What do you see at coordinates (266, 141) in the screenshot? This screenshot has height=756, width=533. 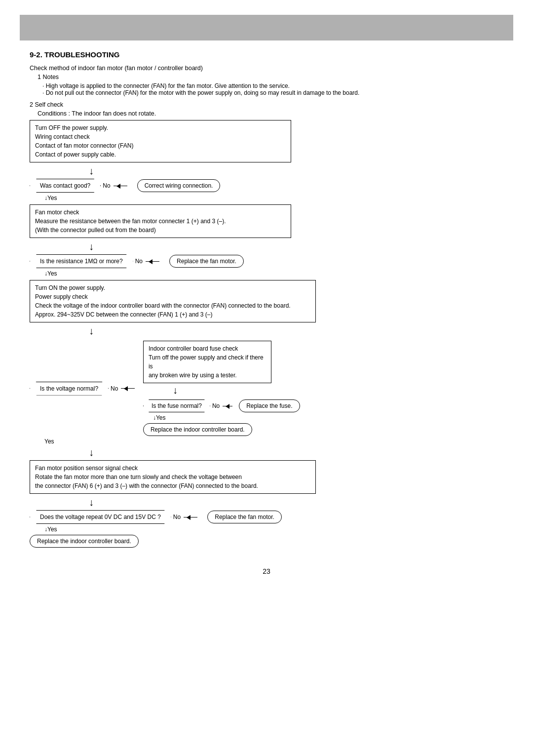 I see `flowchart-box1: Turn OFF the power supply. Wiring contac…` at bounding box center [266, 141].